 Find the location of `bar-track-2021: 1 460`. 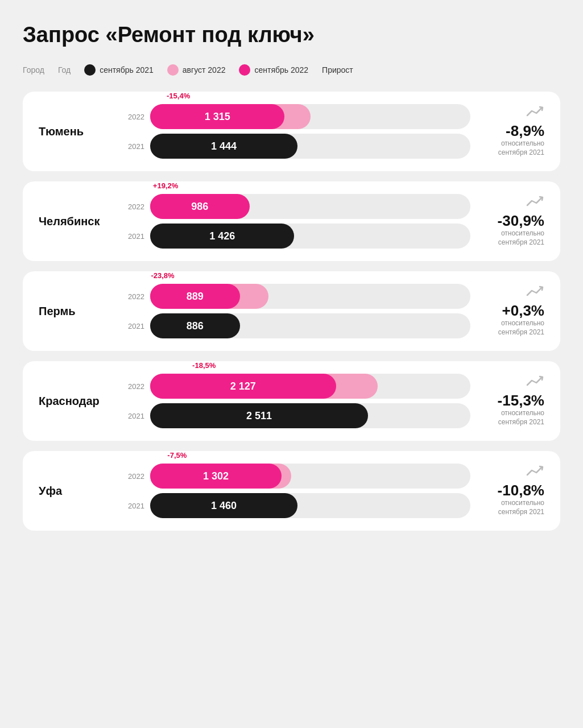

bar-track-2021: 1 460 is located at coordinates (311, 506).